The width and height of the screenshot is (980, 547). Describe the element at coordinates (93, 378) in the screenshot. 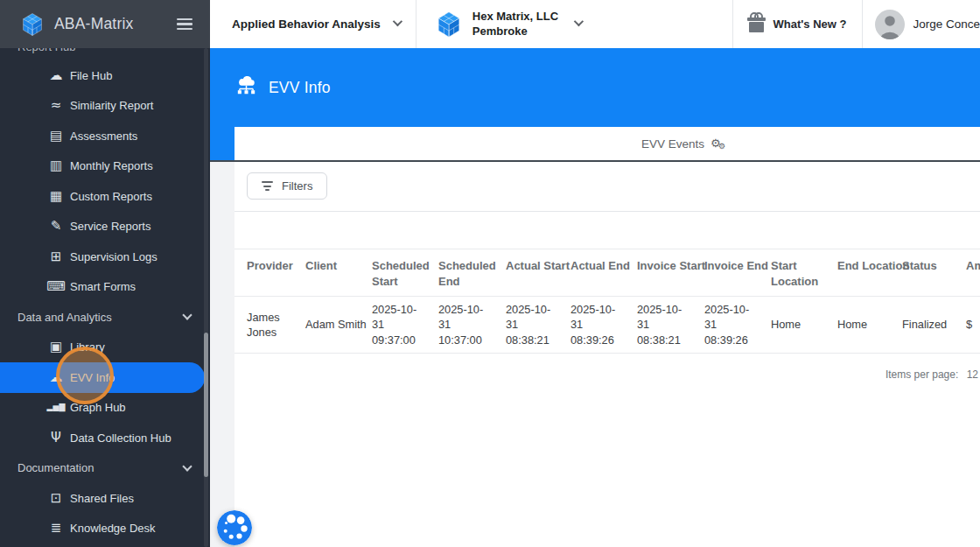

I see `sidebar-item-label: EVV Info` at that location.